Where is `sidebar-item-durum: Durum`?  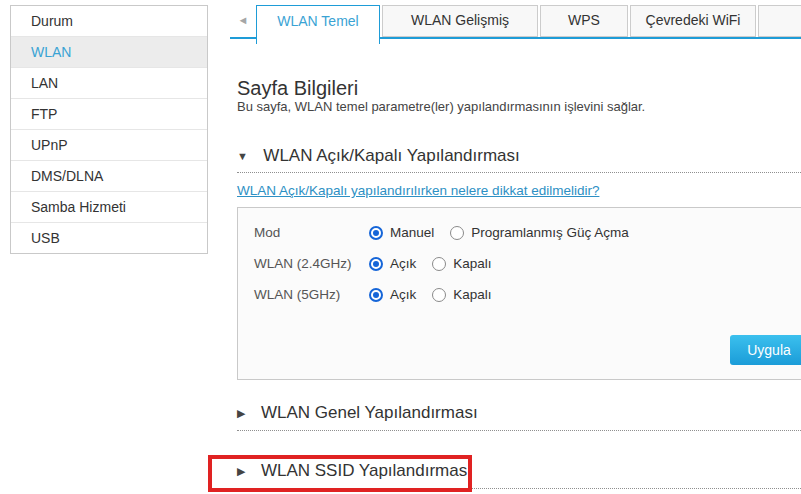 sidebar-item-durum: Durum is located at coordinates (109, 22).